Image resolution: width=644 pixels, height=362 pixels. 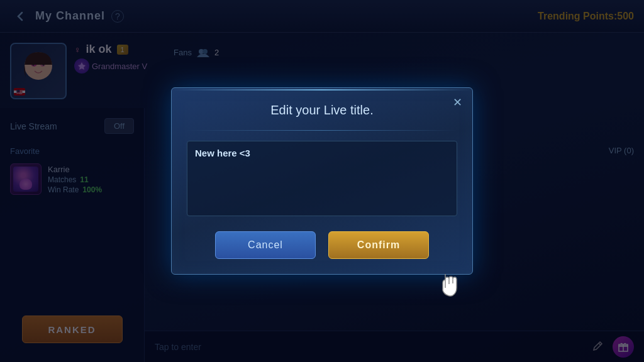 What do you see at coordinates (322, 245) in the screenshot?
I see `modal-buttons: Cancel Confirm` at bounding box center [322, 245].